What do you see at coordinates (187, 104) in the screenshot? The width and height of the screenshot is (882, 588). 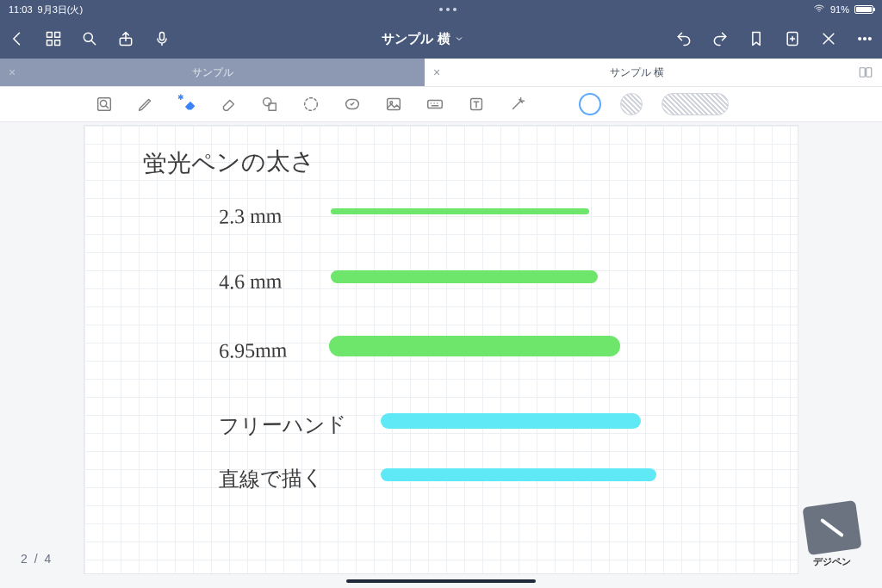 I see `eraser-tool-icon: ✱` at bounding box center [187, 104].